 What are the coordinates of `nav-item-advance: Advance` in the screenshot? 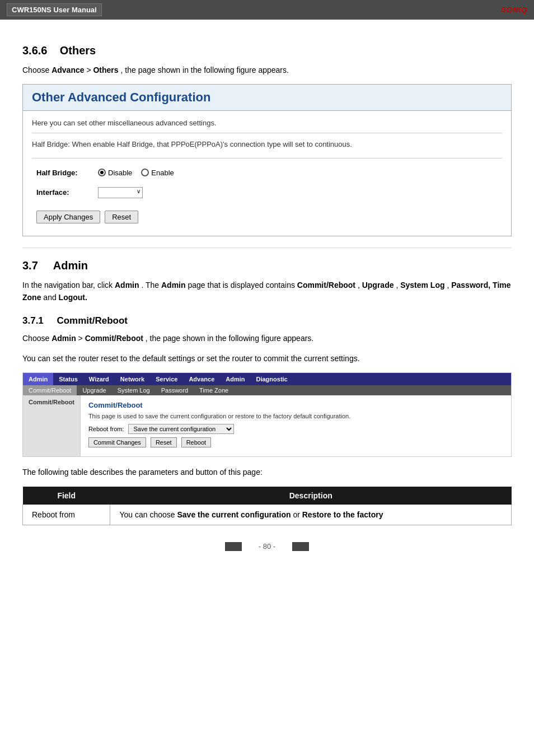 It's located at (202, 379).